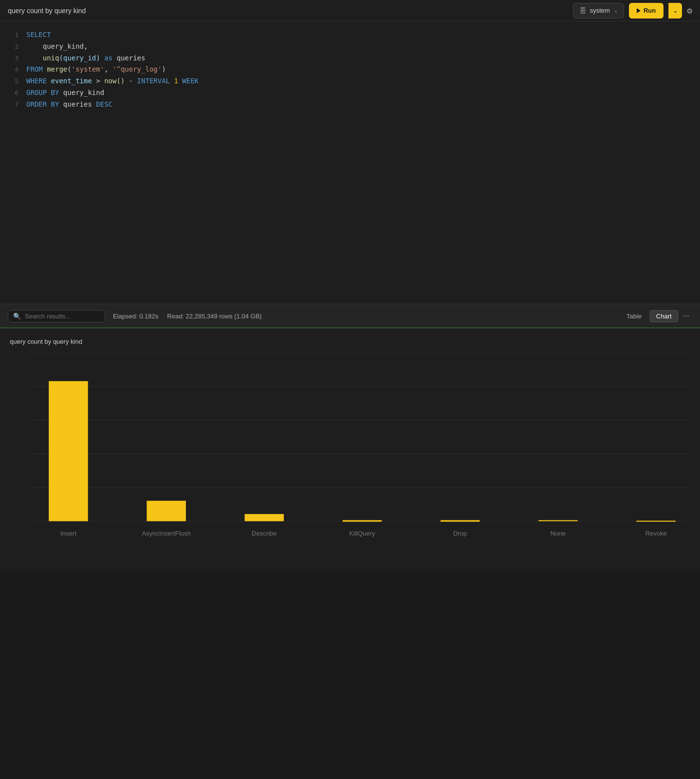  Describe the element at coordinates (264, 518) in the screenshot. I see `bar-describe` at that location.